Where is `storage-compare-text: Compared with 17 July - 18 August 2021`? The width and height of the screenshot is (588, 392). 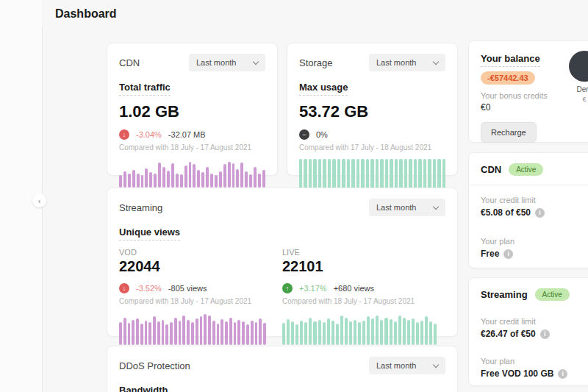 storage-compare-text: Compared with 17 July - 18 August 2021 is located at coordinates (372, 147).